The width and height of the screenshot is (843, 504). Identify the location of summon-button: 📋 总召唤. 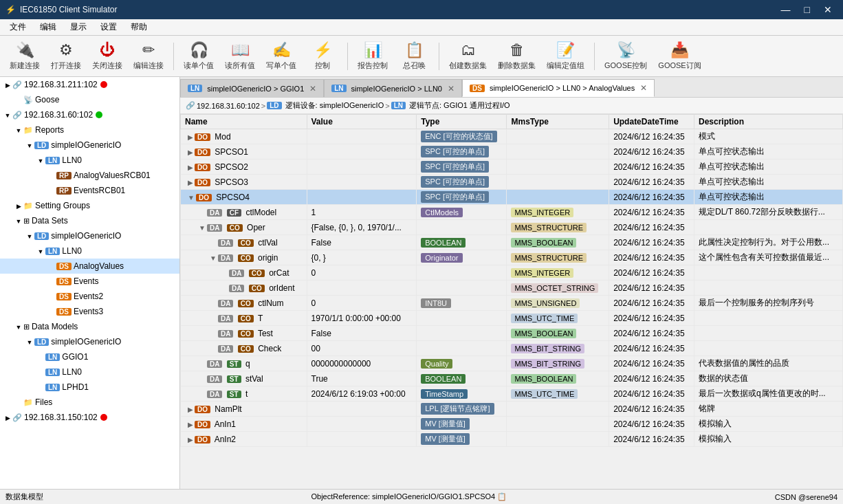
(414, 56).